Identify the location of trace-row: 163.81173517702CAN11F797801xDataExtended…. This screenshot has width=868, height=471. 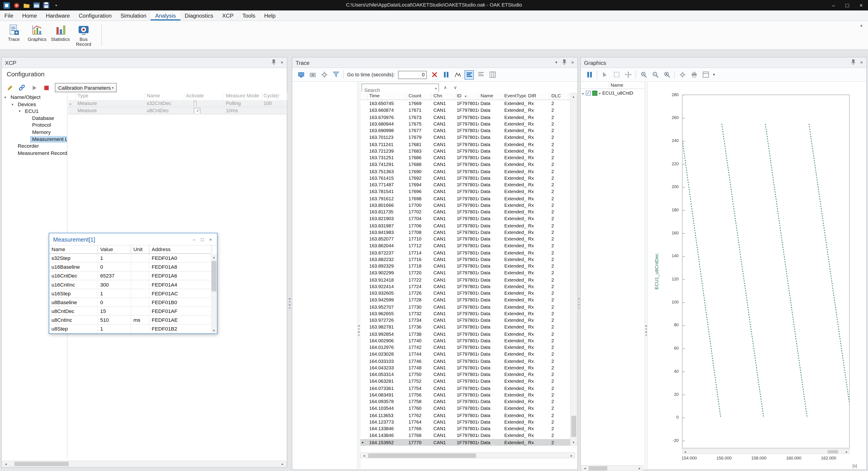
(465, 212).